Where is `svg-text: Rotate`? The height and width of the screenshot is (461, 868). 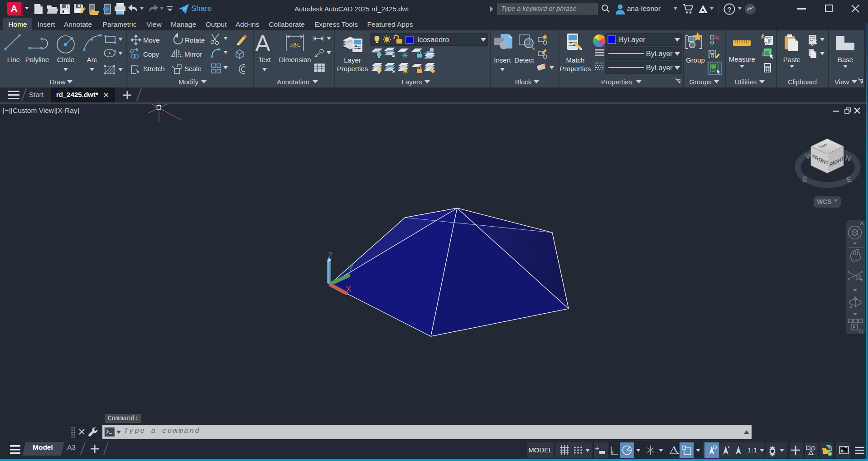 svg-text: Rotate is located at coordinates (195, 40).